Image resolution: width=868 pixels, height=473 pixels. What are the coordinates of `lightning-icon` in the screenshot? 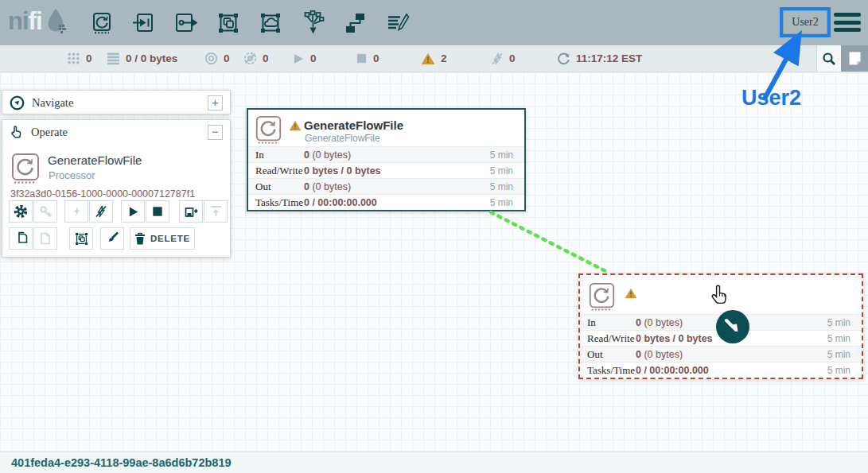 It's located at (76, 211).